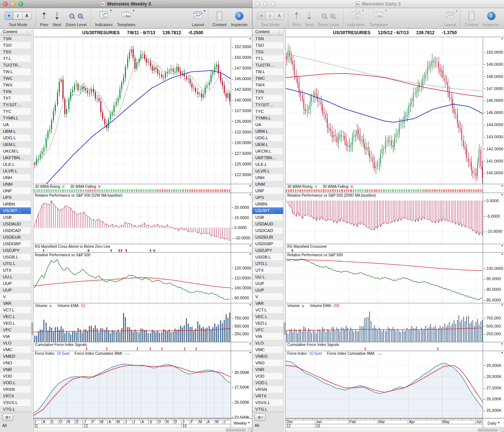  What do you see at coordinates (15, 217) in the screenshot?
I see `sidebar-item-usb: USB` at bounding box center [15, 217].